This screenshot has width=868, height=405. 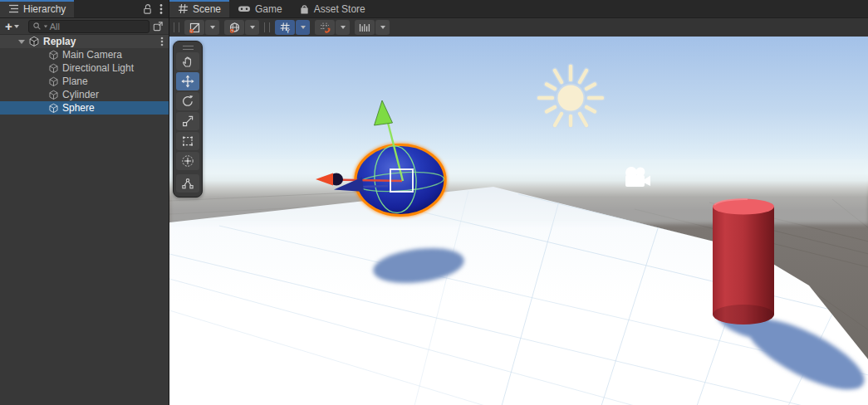 I want to click on hierarchy-toolbar: + All, so click(x=85, y=27).